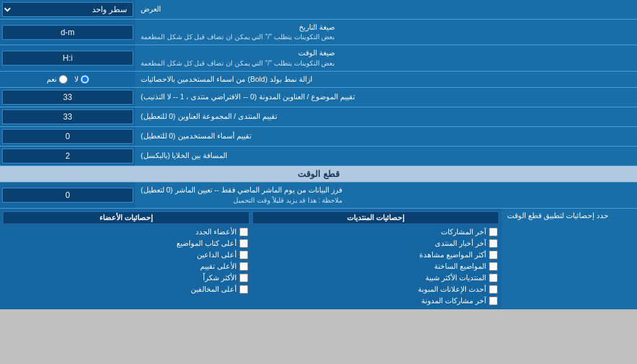 This screenshot has width=637, height=364. Describe the element at coordinates (386, 194) in the screenshot. I see `days-filter-label: فرز البيانات من يوم الماشر الماضي فقط --…` at that location.